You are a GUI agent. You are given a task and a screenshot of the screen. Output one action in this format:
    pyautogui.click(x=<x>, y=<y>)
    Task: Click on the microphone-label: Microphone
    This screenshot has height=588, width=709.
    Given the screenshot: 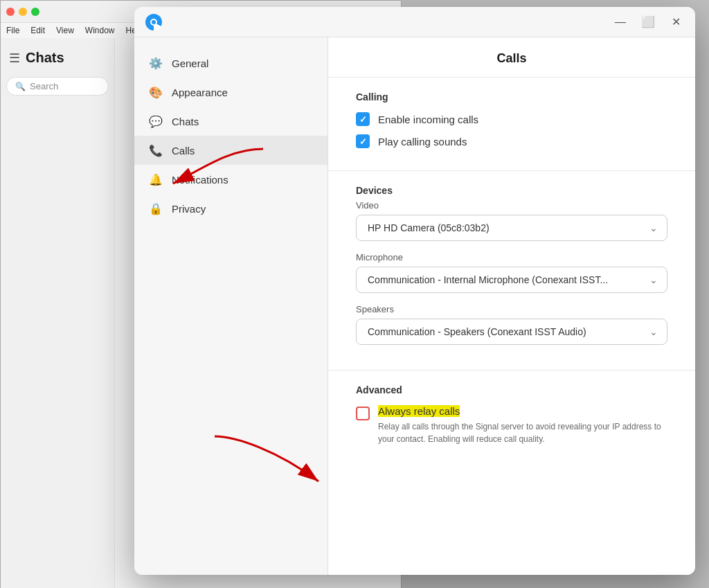 What is the action you would take?
    pyautogui.click(x=512, y=258)
    